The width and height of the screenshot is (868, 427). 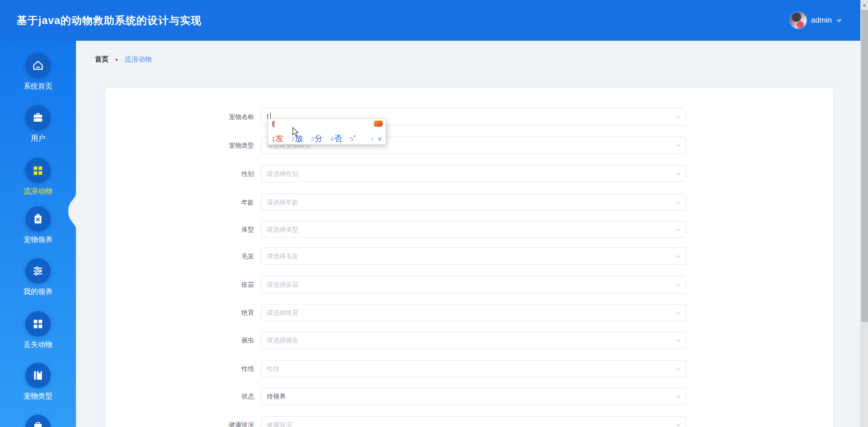 What do you see at coordinates (38, 124) in the screenshot?
I see `sidebar-item-users: 用户` at bounding box center [38, 124].